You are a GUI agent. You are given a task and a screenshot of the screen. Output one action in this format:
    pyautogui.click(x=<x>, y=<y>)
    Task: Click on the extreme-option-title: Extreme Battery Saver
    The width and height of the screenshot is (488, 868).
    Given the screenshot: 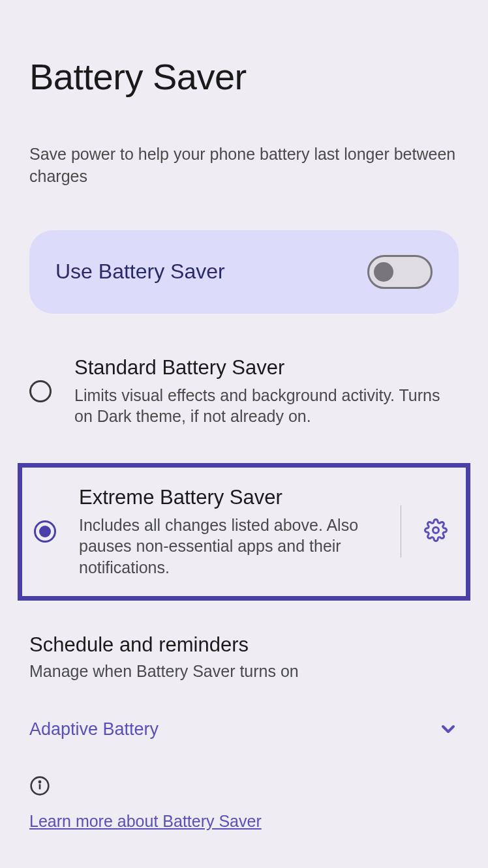 What is the action you would take?
    pyautogui.click(x=225, y=498)
    